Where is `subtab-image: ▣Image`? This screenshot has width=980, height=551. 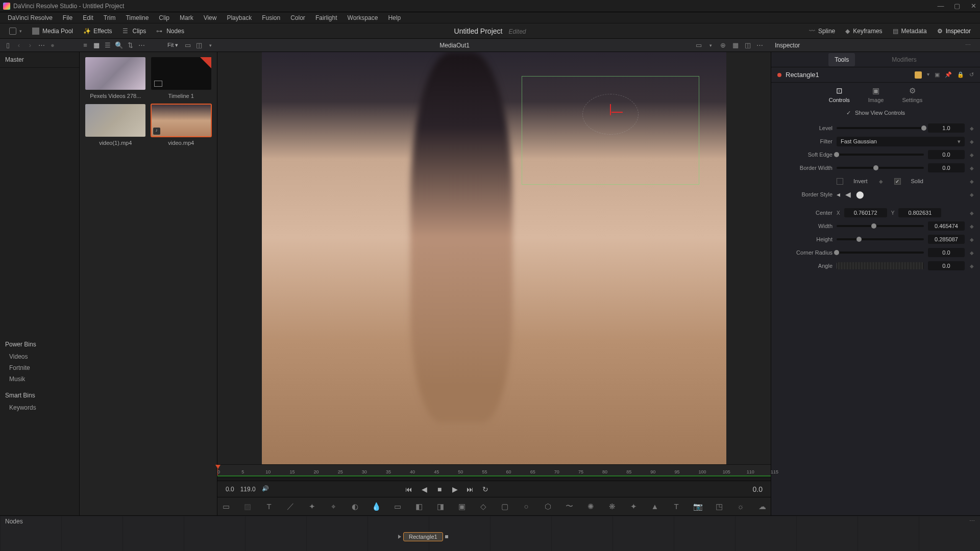 subtab-image: ▣Image is located at coordinates (876, 95).